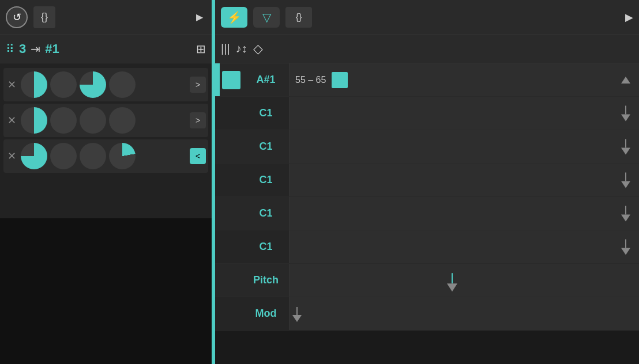 Image resolution: width=639 pixels, height=364 pixels. Describe the element at coordinates (427, 247) in the screenshot. I see `track-row-6: C1` at that location.